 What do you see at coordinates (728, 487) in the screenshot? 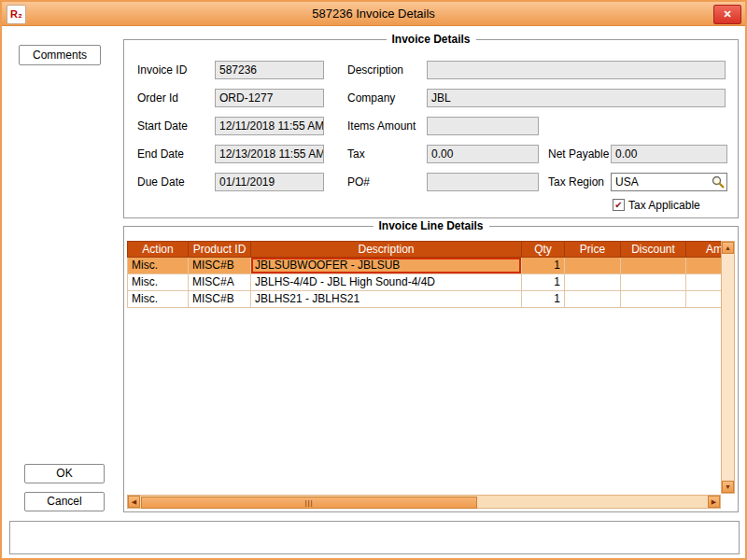
I see `scroll-down-icon: ▼` at bounding box center [728, 487].